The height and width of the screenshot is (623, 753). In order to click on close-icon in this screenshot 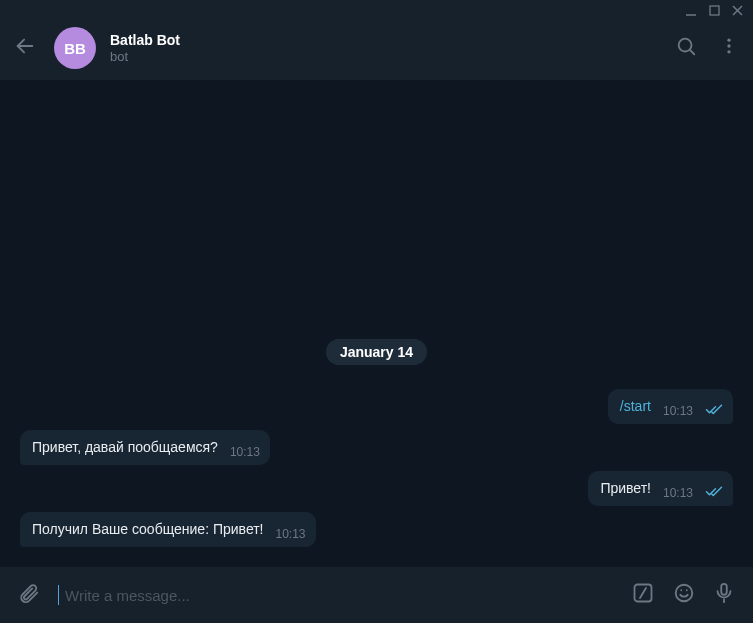, I will do `click(738, 10)`.